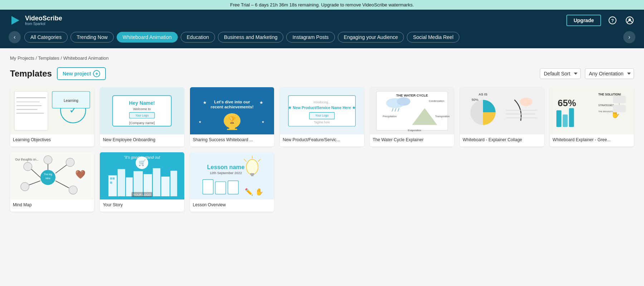 Image resolution: width=644 pixels, height=286 pixels. What do you see at coordinates (35, 20) in the screenshot?
I see `logo-area: VideoScribe from Sparkol` at bounding box center [35, 20].